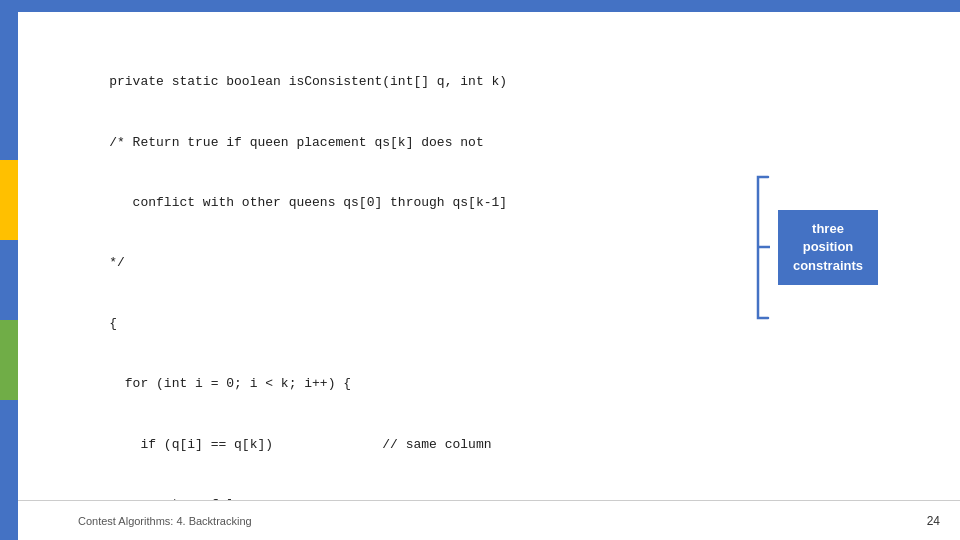  What do you see at coordinates (165, 521) in the screenshot?
I see `footer-course: Contest Algorithms: 4. Backtracking` at bounding box center [165, 521].